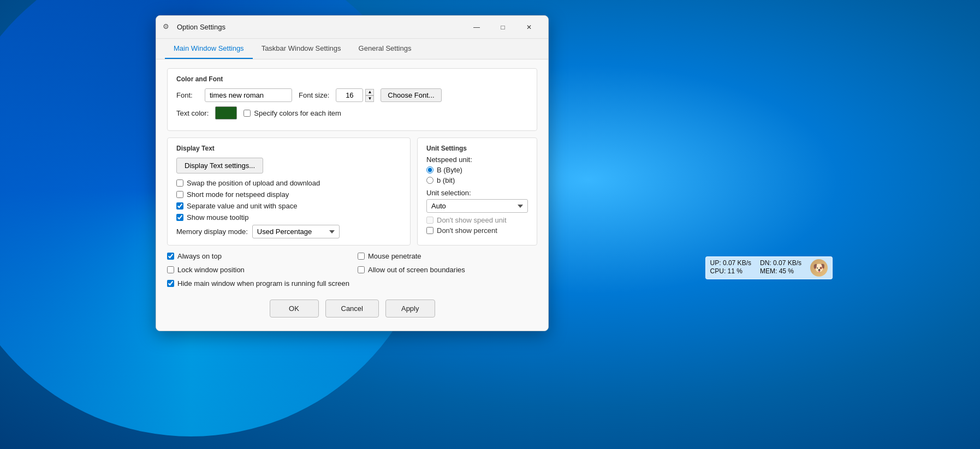 The image size is (980, 449). I want to click on tooltip-row: Show mouse tooltip, so click(289, 217).